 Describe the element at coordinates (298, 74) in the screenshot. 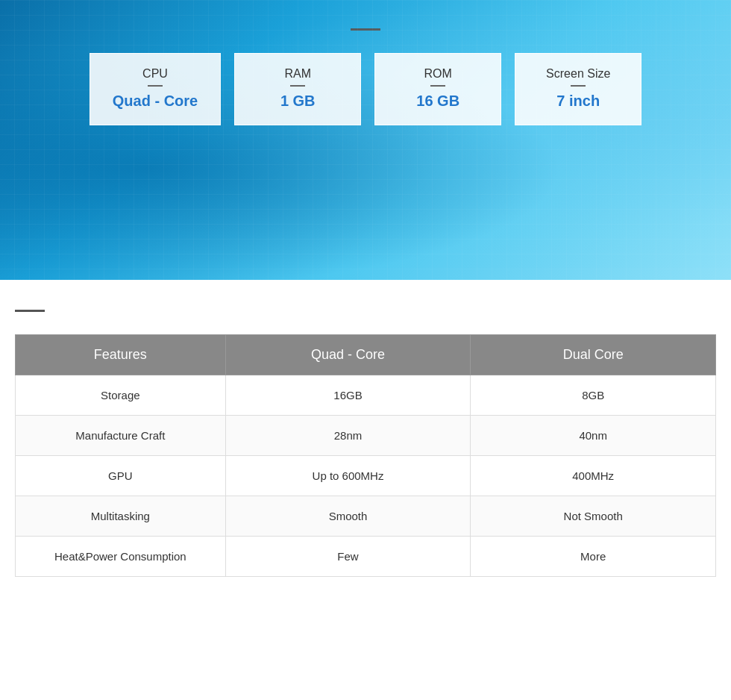

I see `hero-card-label: RAM` at that location.